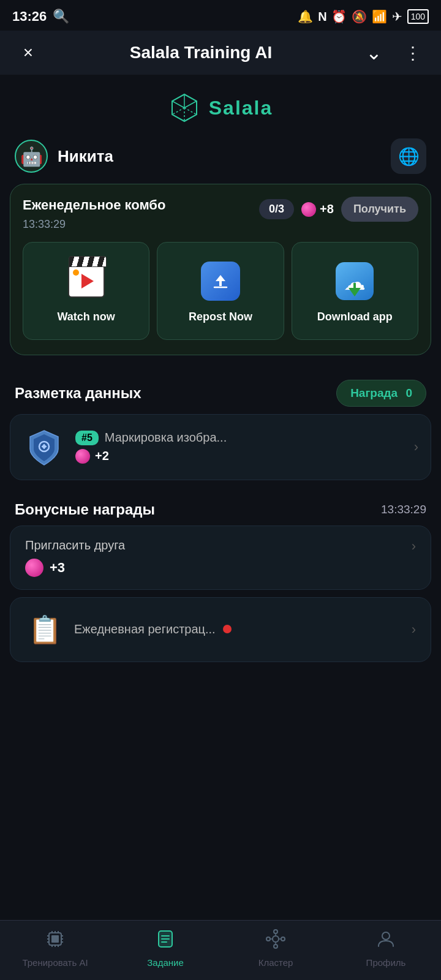 This screenshot has height=980, width=441. I want to click on battery-icon: 100, so click(418, 17).